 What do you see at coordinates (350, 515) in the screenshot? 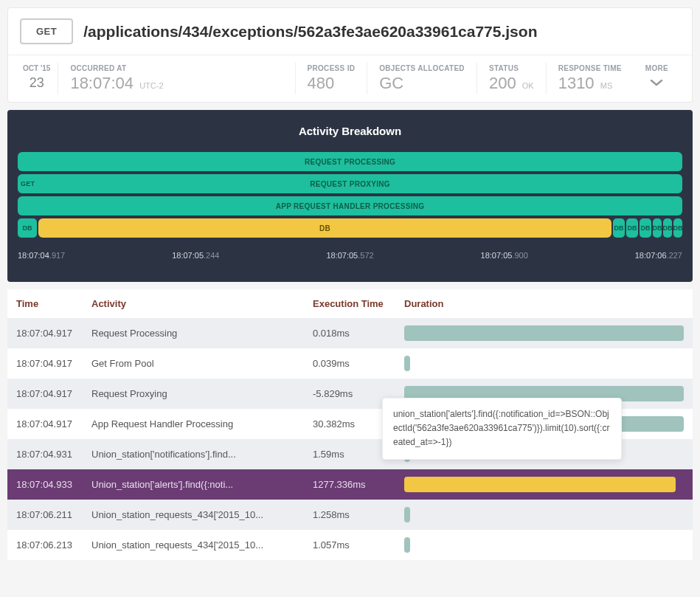
I see `table-row: 18:07:06.211Union_station_requests_434['…` at bounding box center [350, 515].